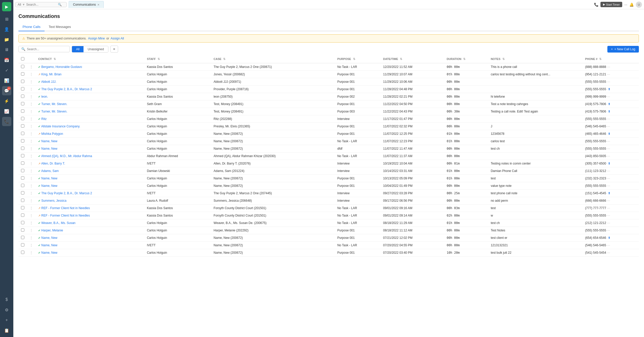  Describe the element at coordinates (7, 7) in the screenshot. I see `sidebar-logo: ▶` at that location.